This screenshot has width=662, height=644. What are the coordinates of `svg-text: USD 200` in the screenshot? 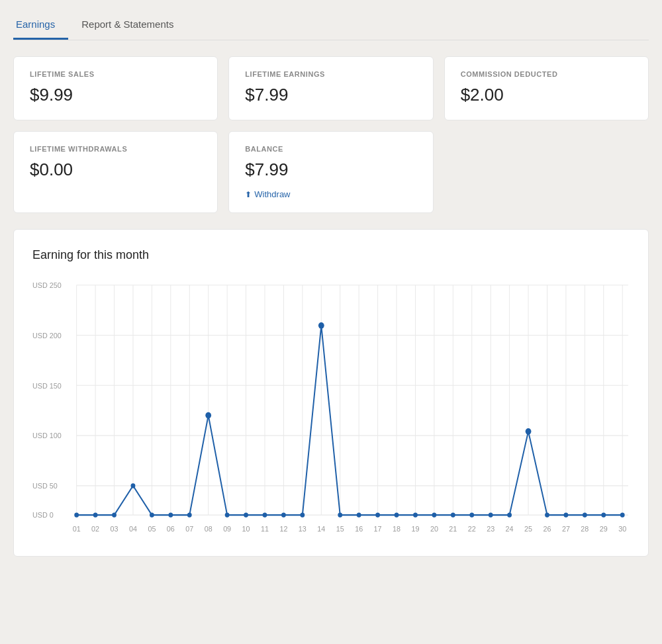 It's located at (47, 335).